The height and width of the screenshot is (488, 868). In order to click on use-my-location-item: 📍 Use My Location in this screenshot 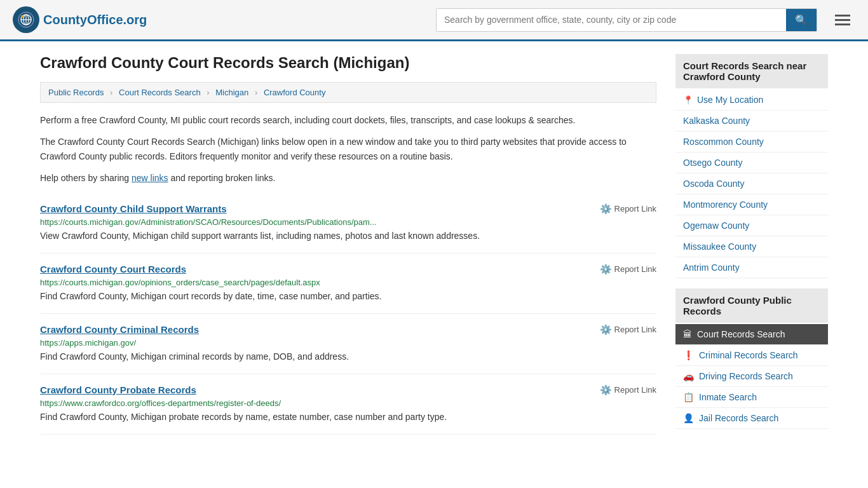, I will do `click(752, 100)`.